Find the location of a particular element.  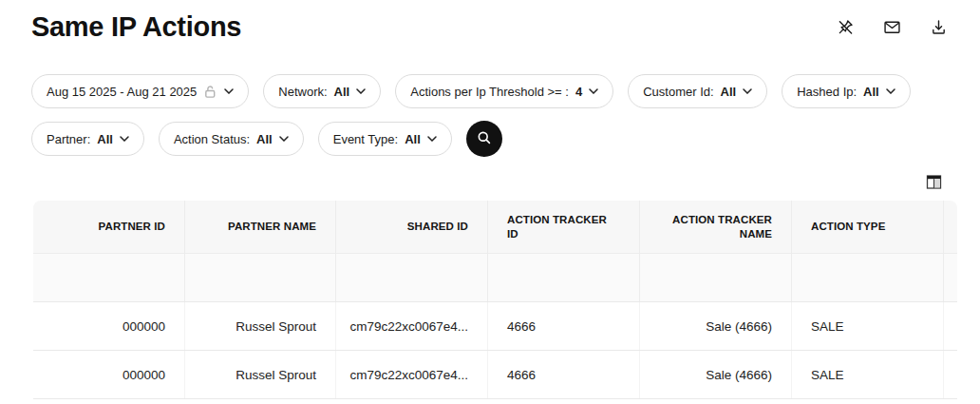

toolbar is located at coordinates (893, 27).